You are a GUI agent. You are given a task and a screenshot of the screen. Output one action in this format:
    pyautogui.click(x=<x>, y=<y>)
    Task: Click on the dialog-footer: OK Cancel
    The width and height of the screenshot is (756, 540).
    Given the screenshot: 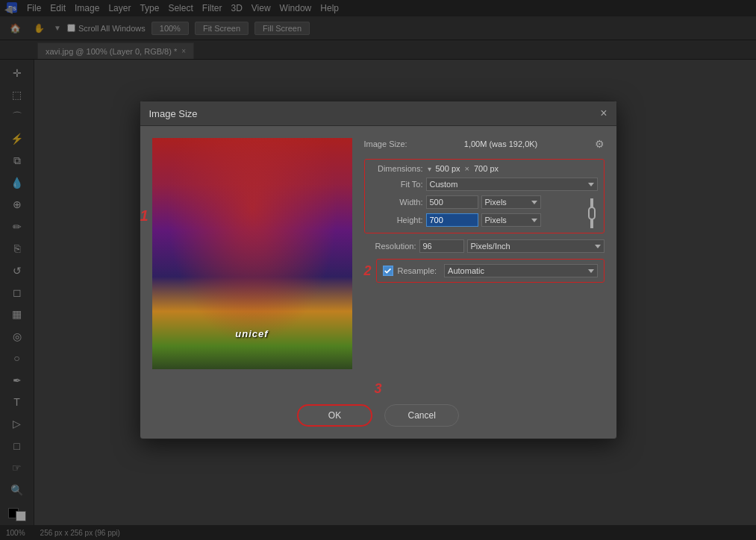 What is the action you would take?
    pyautogui.click(x=378, y=418)
    